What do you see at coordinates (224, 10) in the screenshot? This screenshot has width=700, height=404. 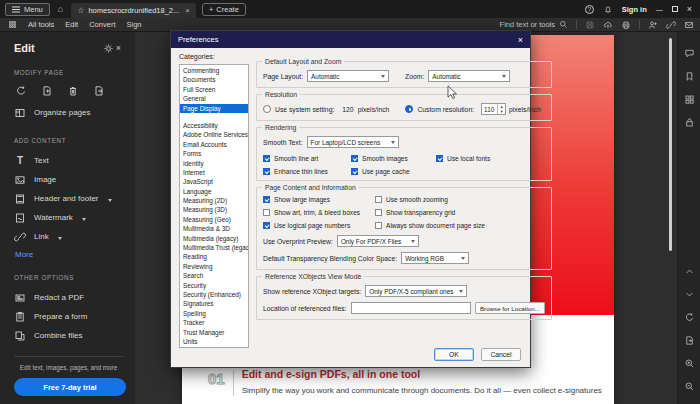 I see `create-button: + Create` at bounding box center [224, 10].